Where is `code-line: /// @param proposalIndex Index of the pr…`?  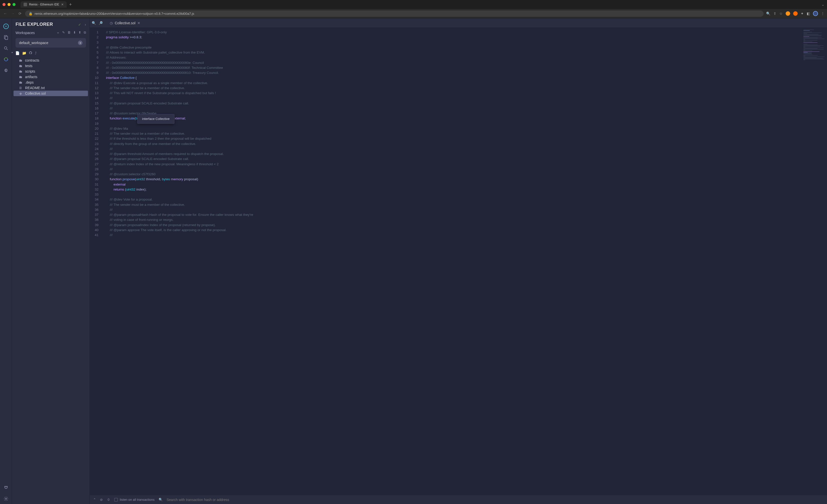 code-line: /// @param proposalIndex Index of the pr… is located at coordinates (464, 225).